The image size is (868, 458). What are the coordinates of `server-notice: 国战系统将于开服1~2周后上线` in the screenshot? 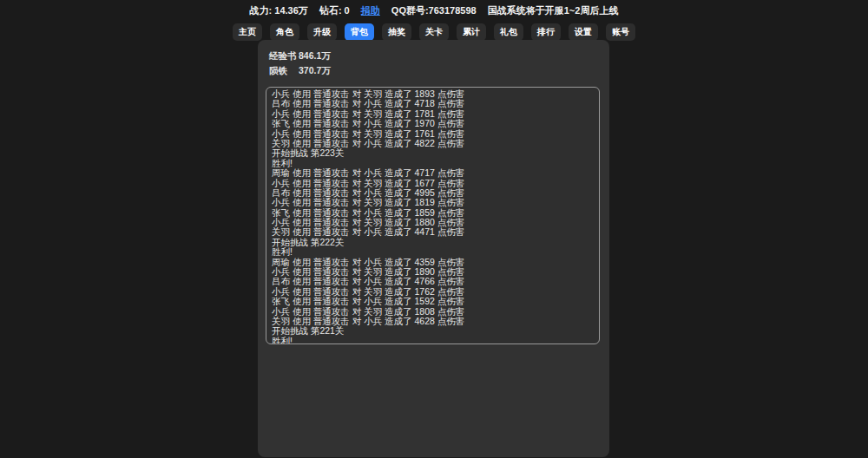 It's located at (554, 10).